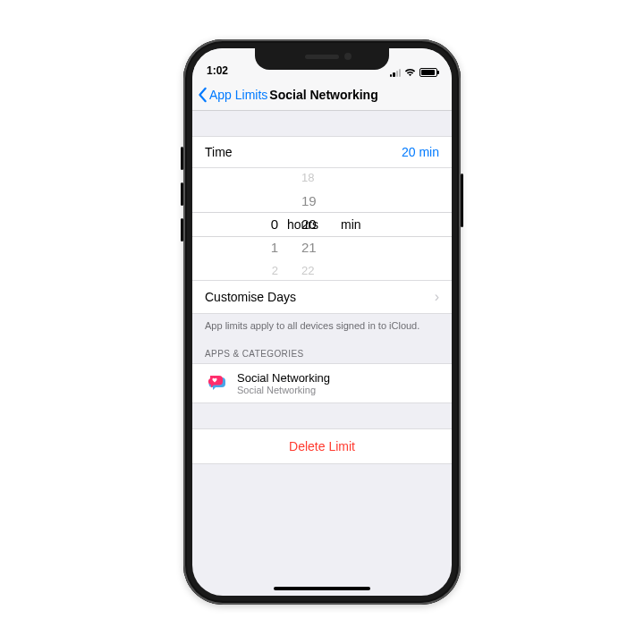  Describe the element at coordinates (322, 446) in the screenshot. I see `delete-limit-label: Delete Limit` at that location.